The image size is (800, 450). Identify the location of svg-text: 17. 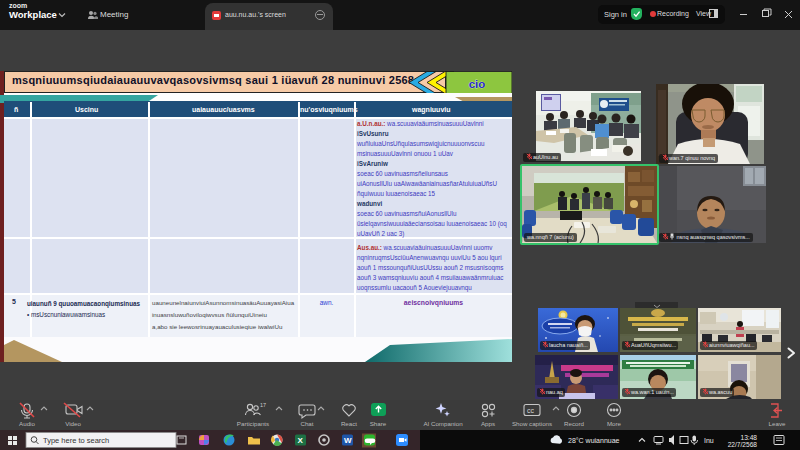
(263, 405).